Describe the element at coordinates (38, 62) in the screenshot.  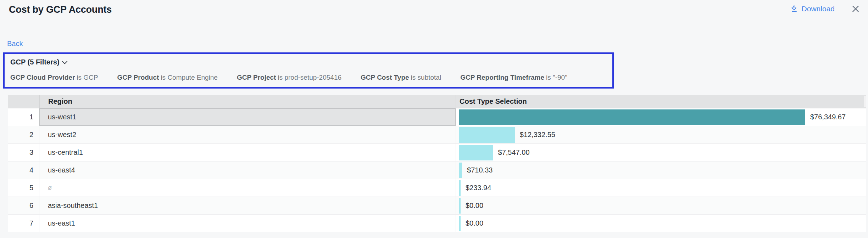
I see `filter-summary: GCP (5 Filters)` at that location.